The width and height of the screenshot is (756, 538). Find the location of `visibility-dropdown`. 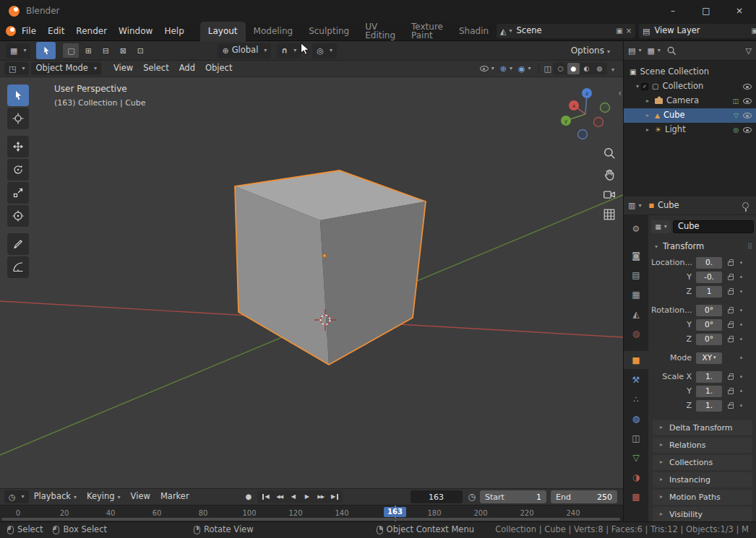

visibility-dropdown is located at coordinates (487, 69).